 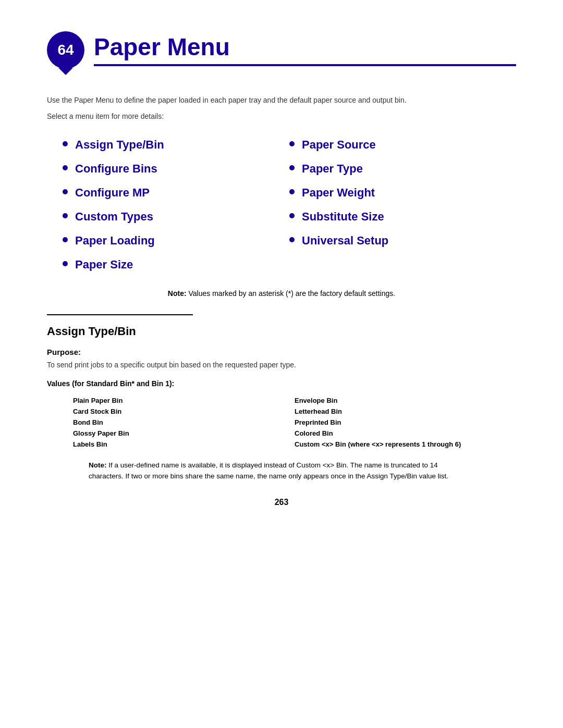 I want to click on menu-right-col: Paper Source Paper Type Paper Weight Sub…, so click(x=402, y=205).